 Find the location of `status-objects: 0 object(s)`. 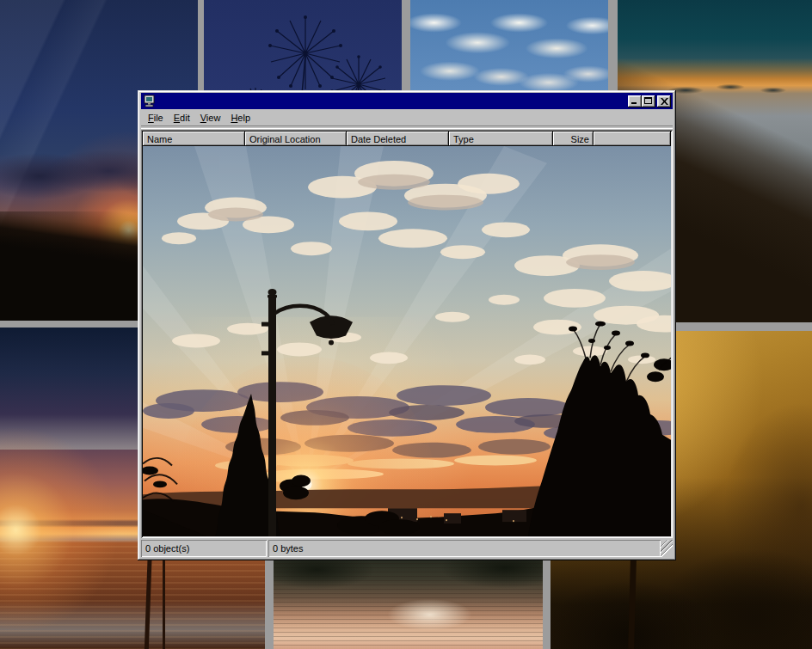

status-objects: 0 object(s) is located at coordinates (204, 548).